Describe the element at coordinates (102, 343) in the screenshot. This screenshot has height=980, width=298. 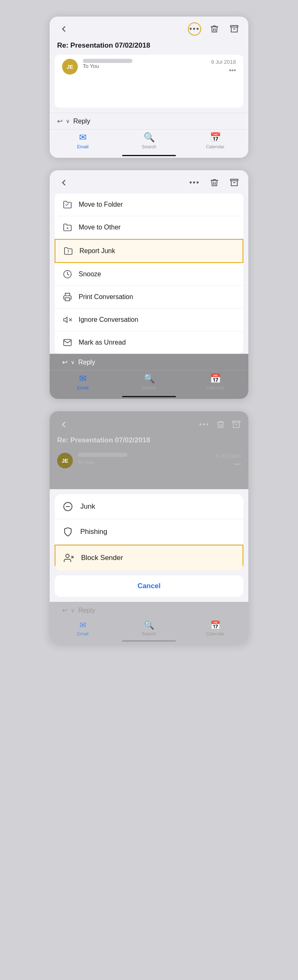
I see `menu-item-label-unread: Mark as Unread` at that location.